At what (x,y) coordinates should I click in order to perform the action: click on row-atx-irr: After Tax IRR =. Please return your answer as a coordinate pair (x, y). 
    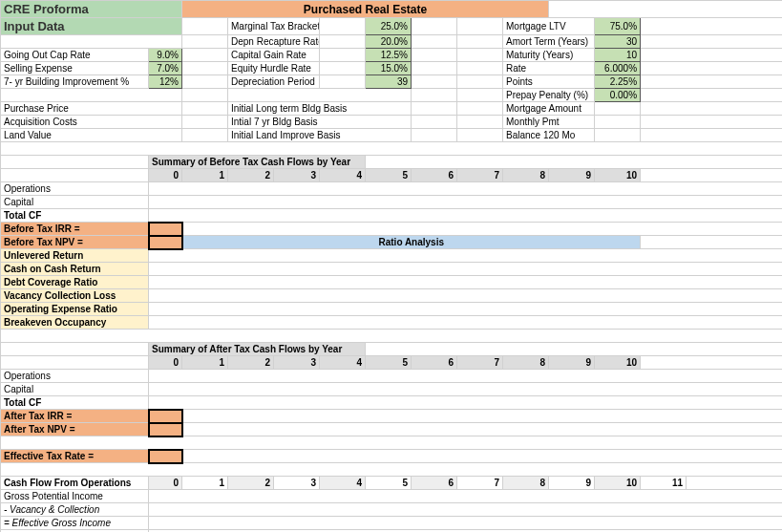
    Looking at the image, I should click on (74, 416).